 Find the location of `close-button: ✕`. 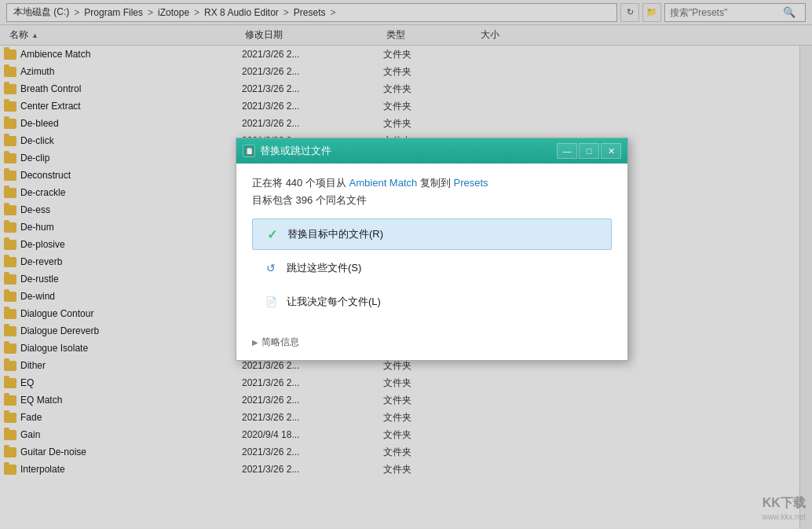

close-button: ✕ is located at coordinates (611, 151).